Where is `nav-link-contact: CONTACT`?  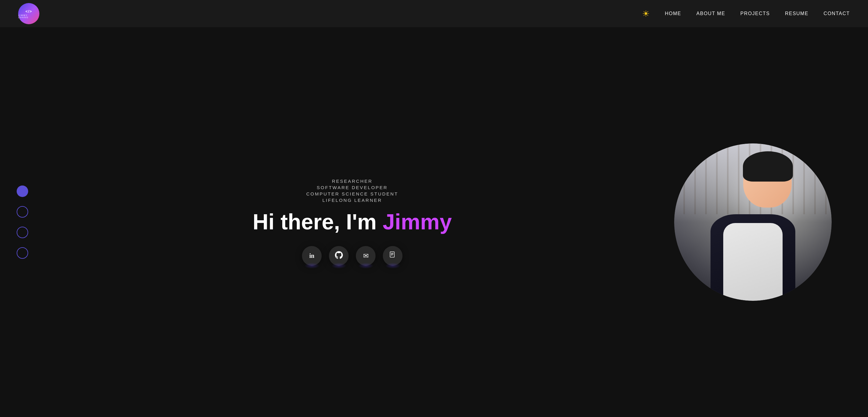 nav-link-contact: CONTACT is located at coordinates (837, 13).